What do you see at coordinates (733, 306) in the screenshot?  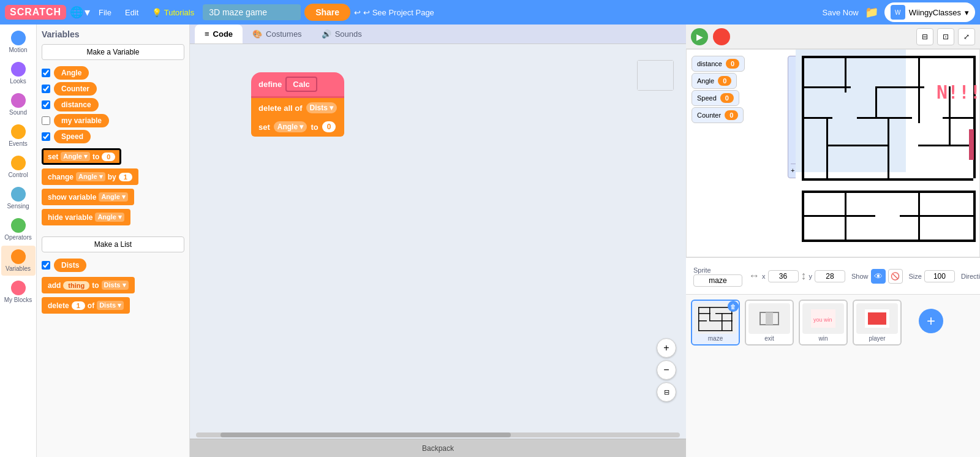 I see `sprite-delete-maze: 🗑` at bounding box center [733, 306].